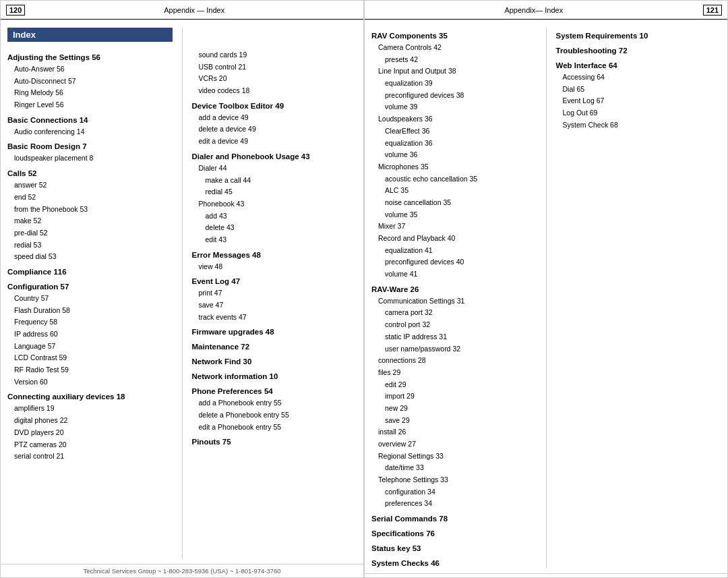 This screenshot has height=578, width=728. Describe the element at coordinates (275, 78) in the screenshot. I see `entry: VCRs 20` at that location.